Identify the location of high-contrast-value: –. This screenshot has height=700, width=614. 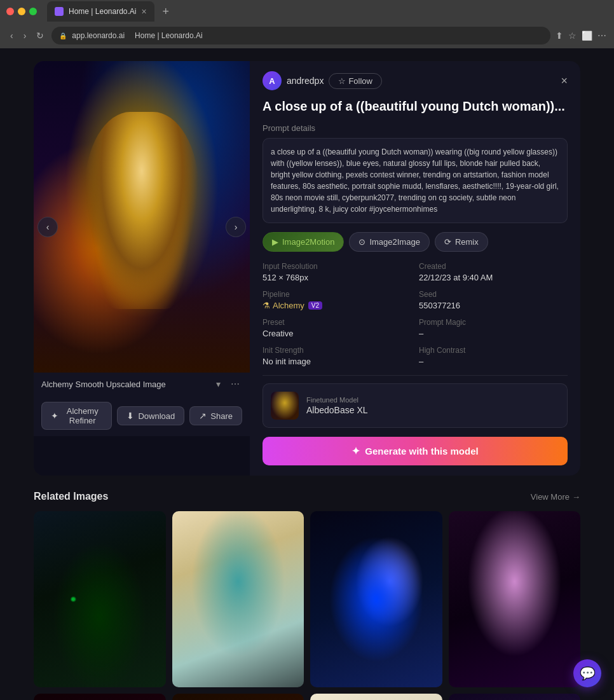
(493, 361).